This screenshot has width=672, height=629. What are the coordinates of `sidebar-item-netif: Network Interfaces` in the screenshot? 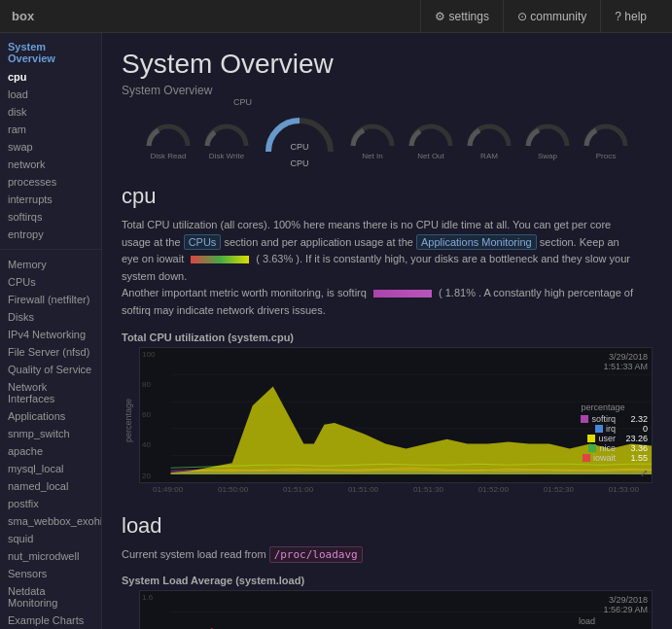 It's located at (51, 393).